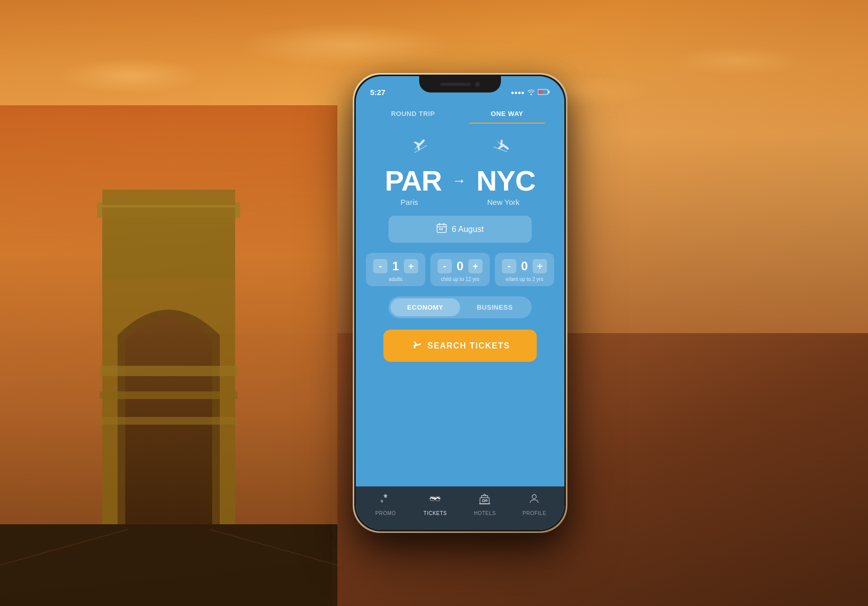 The image size is (868, 606). What do you see at coordinates (544, 92) in the screenshot?
I see `battery-icon` at bounding box center [544, 92].